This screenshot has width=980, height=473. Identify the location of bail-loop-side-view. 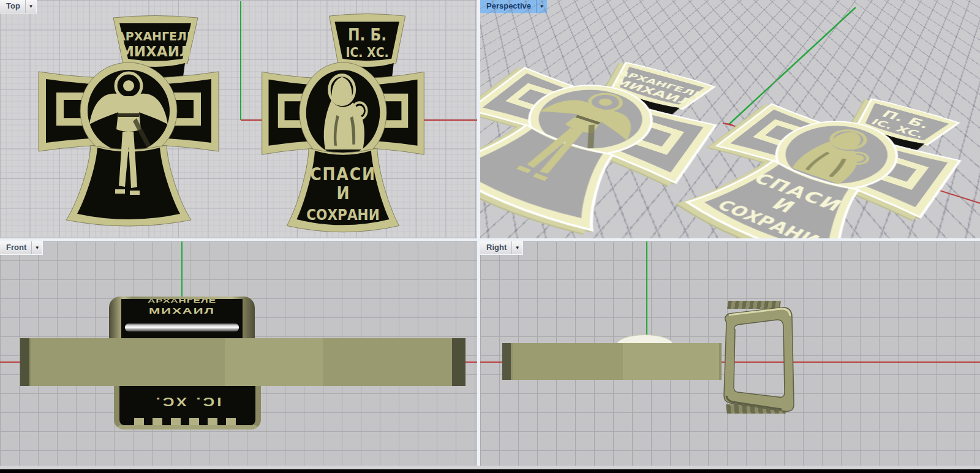
(756, 361).